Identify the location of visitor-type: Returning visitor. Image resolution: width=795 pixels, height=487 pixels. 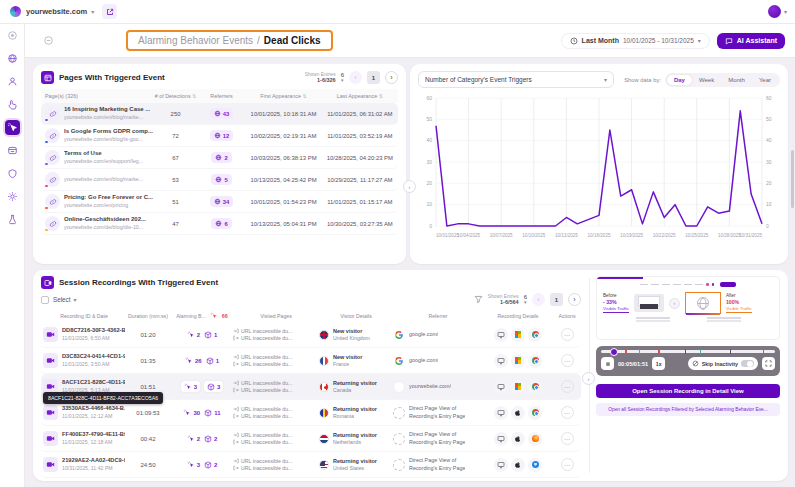
(355, 384).